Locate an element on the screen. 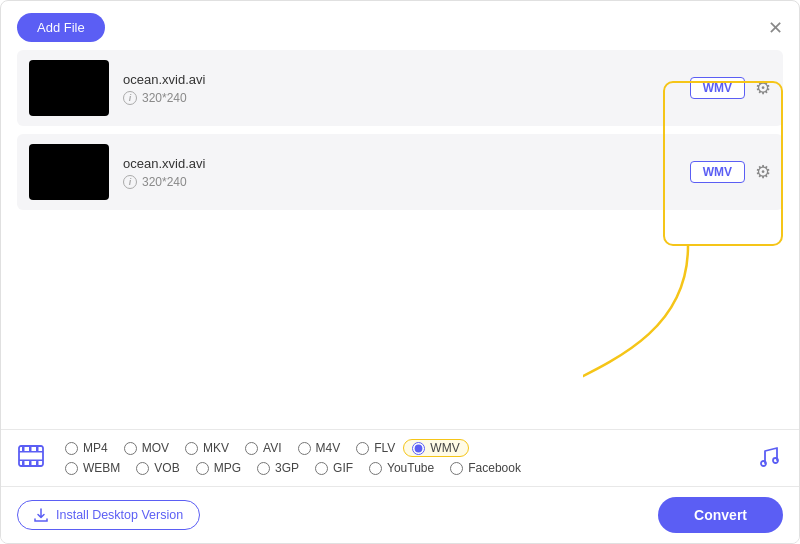  file-info-2: ocean.xvid.avi i 320*240 is located at coordinates (406, 172).